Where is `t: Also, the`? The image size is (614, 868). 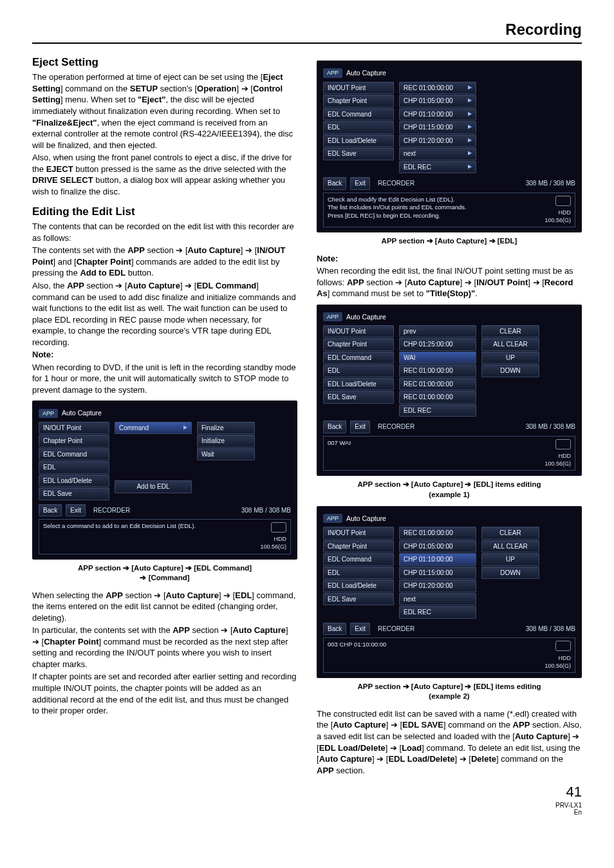
t: Also, the is located at coordinates (50, 286).